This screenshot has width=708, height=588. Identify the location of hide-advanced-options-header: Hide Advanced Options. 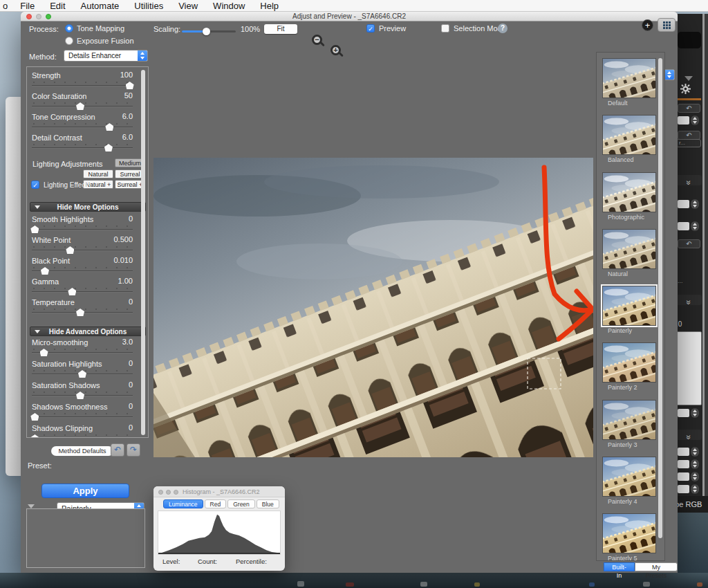
(88, 331).